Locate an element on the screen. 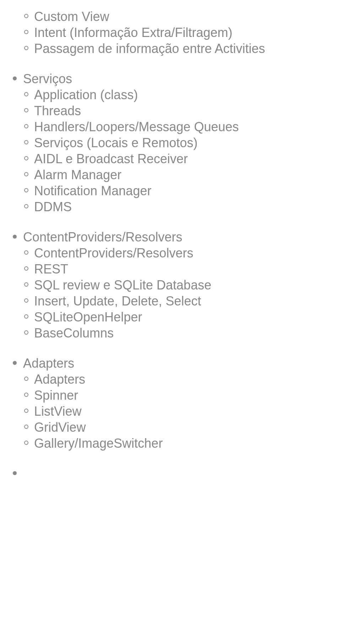  section-header: Adapters is located at coordinates (170, 363).